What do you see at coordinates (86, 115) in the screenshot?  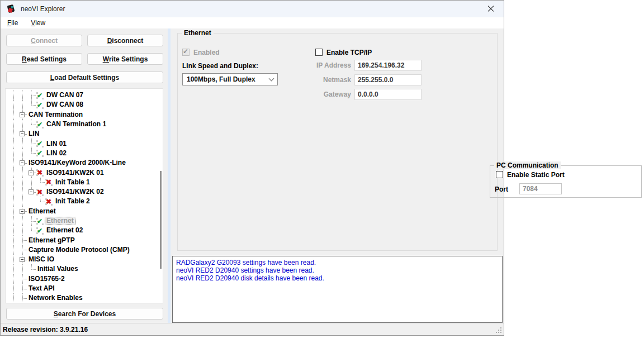 I see `tree-item-can-termination: CAN Termination` at bounding box center [86, 115].